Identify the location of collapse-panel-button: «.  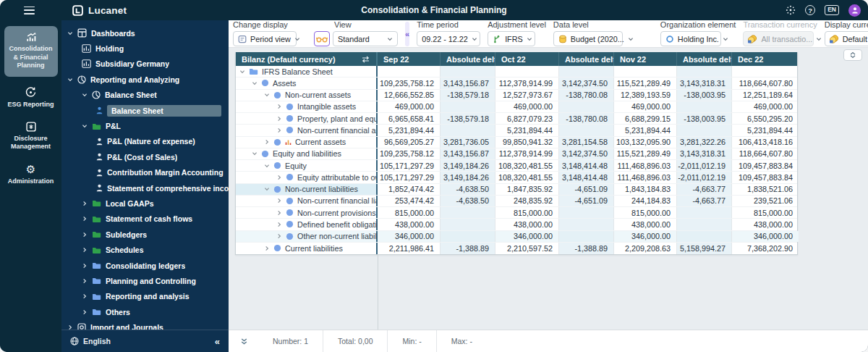
(217, 342).